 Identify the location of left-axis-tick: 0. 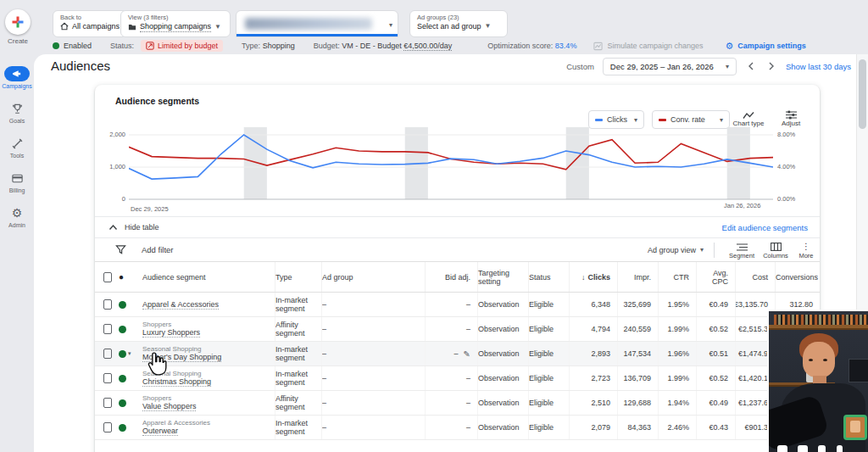
(111, 198).